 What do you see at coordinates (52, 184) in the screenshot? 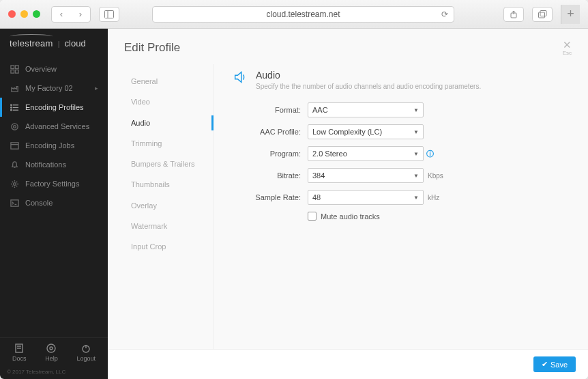
I see `sidebar-item-label: Factory Settings` at bounding box center [52, 184].